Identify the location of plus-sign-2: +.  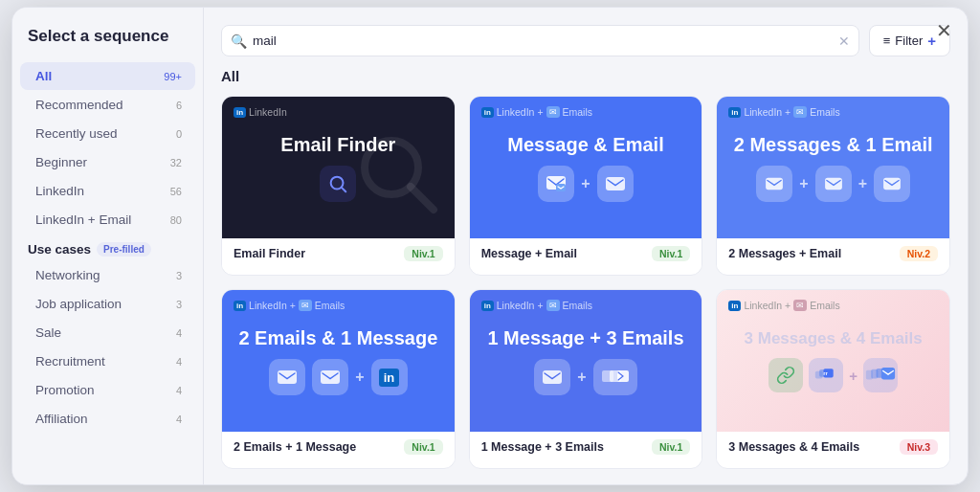
(863, 184).